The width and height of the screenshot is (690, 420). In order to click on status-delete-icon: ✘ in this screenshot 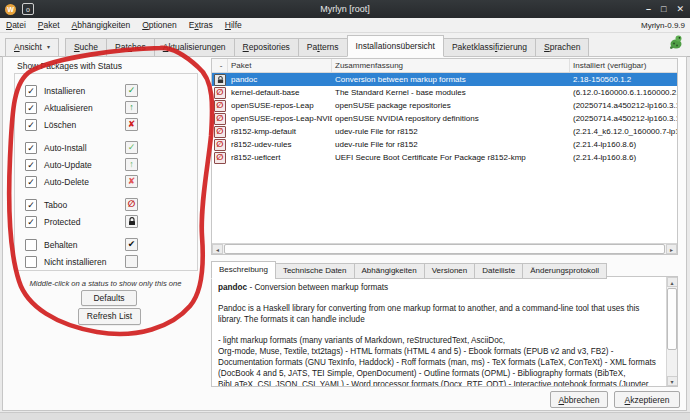, I will do `click(132, 124)`.